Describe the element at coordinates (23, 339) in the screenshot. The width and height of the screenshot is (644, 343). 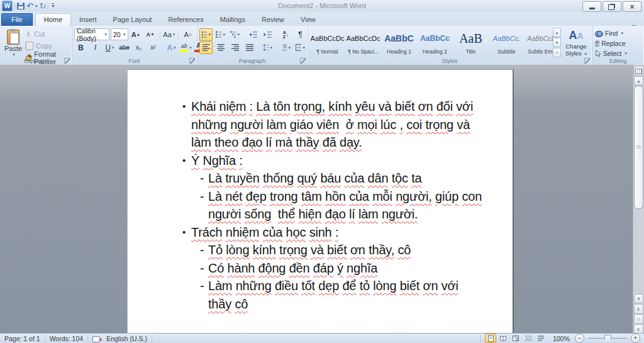
I see `page-number-indicator: Page: 1 of 1` at that location.